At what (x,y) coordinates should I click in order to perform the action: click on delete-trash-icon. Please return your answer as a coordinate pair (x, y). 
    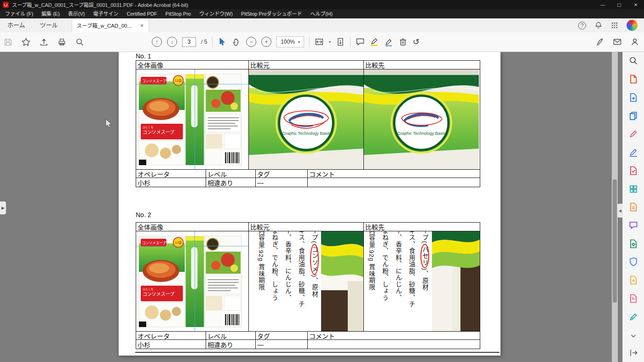
    Looking at the image, I should click on (403, 42).